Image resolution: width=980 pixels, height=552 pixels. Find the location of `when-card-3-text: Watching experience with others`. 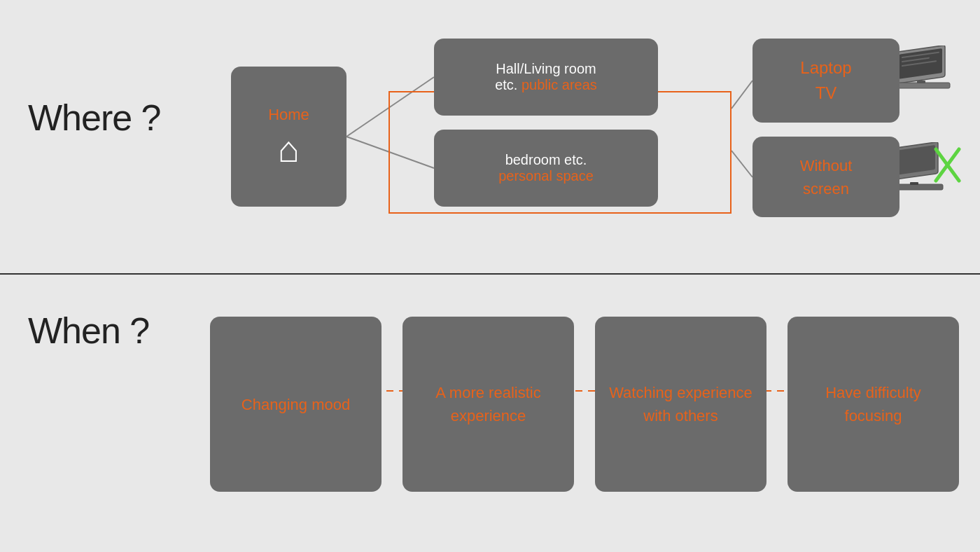

when-card-3-text: Watching experience with others is located at coordinates (680, 404).